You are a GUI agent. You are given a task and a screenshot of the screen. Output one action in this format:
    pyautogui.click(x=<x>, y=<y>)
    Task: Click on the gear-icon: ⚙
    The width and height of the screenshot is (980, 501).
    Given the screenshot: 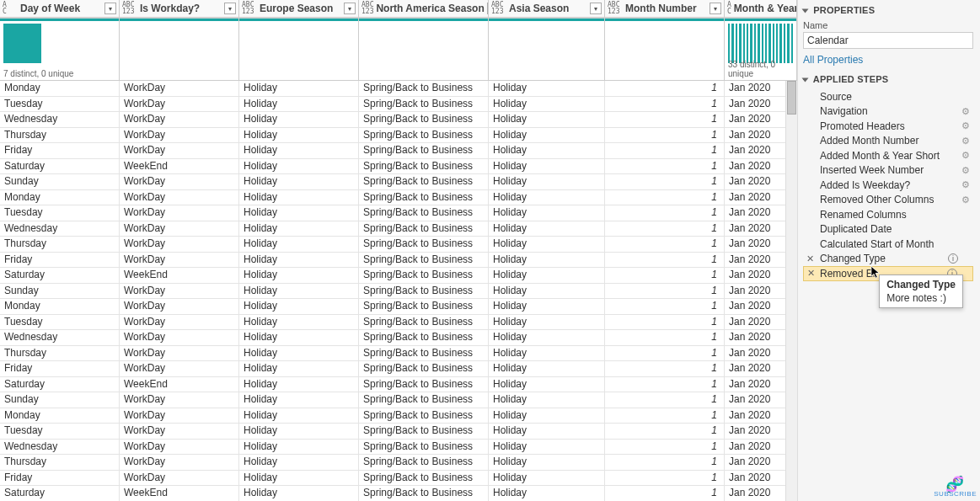 What is the action you would take?
    pyautogui.click(x=966, y=111)
    